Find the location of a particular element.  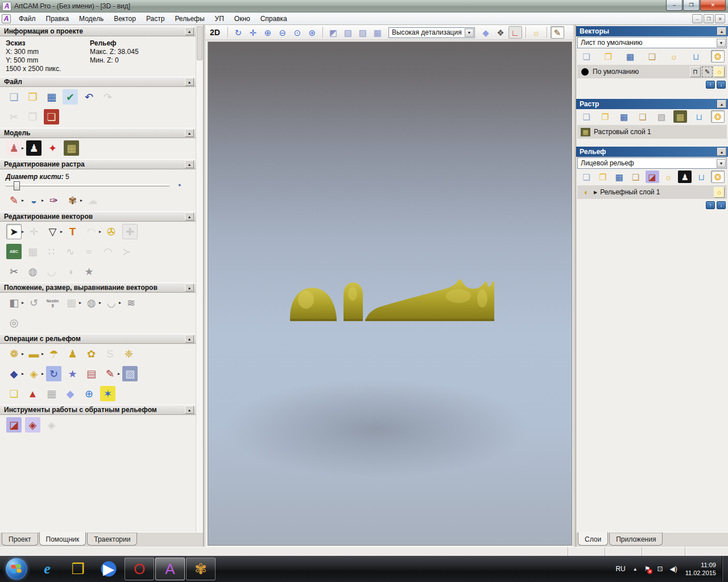

select-vectors-tool-flyout: ▸ is located at coordinates (23, 232).